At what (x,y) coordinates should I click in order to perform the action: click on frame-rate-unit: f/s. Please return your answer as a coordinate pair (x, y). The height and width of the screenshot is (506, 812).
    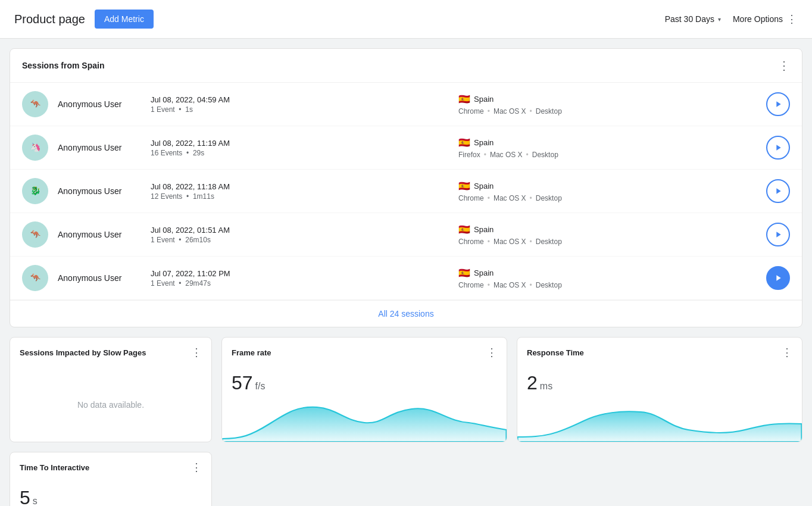
    Looking at the image, I should click on (261, 386).